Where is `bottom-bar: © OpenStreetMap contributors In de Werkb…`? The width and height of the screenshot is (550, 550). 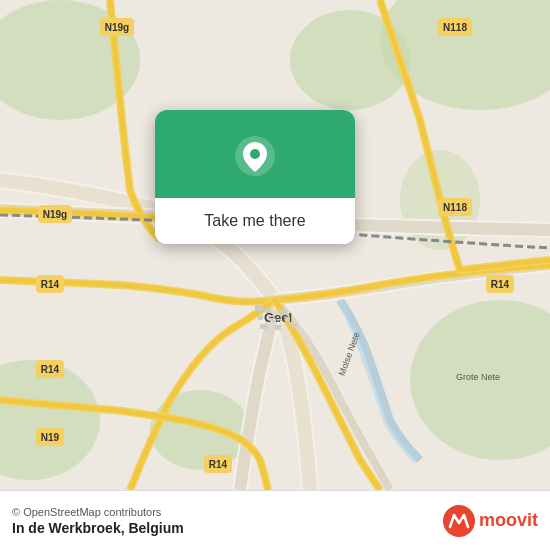 bottom-bar: © OpenStreetMap contributors In de Werkb… is located at coordinates (275, 520).